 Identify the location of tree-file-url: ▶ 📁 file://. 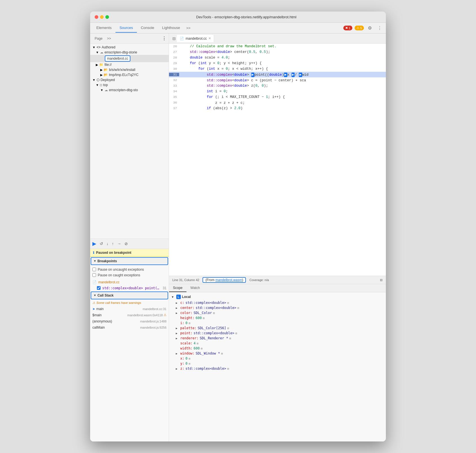
(130, 65).